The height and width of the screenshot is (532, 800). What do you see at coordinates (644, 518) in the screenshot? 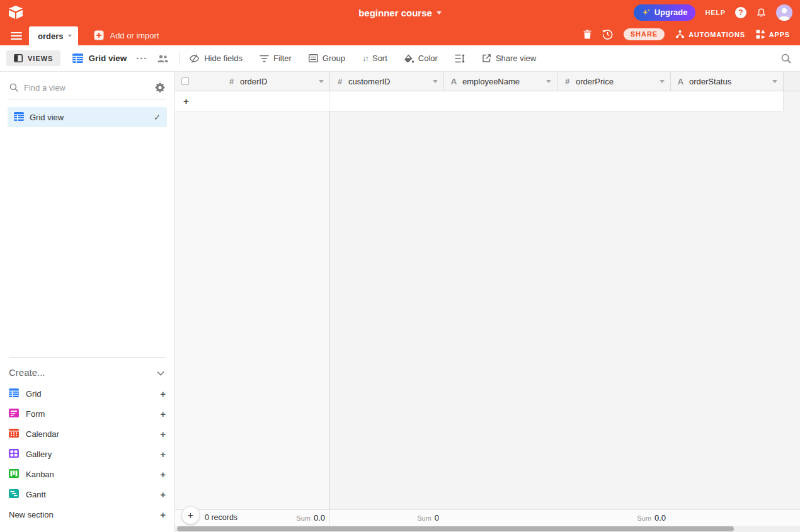
I see `sum-label: Sum` at bounding box center [644, 518].